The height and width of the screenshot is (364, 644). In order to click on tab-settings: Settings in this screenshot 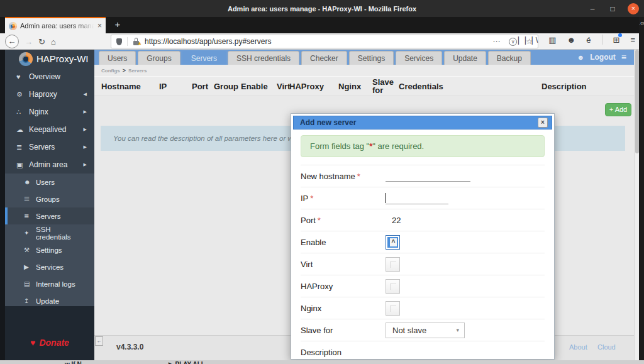, I will do `click(371, 58)`.